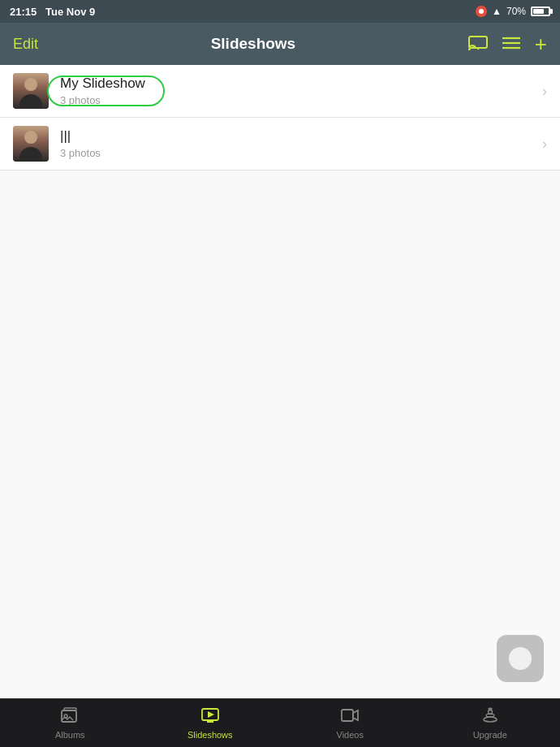  Describe the element at coordinates (301, 91) in the screenshot. I see `item-info-1: My Slideshow 3 photos` at that location.